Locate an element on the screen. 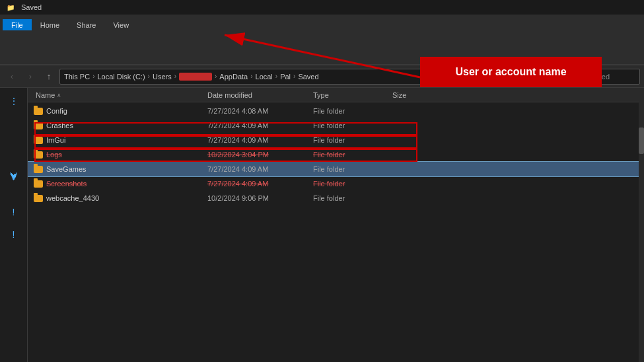  file-name: Screenshots is located at coordinates (127, 184).